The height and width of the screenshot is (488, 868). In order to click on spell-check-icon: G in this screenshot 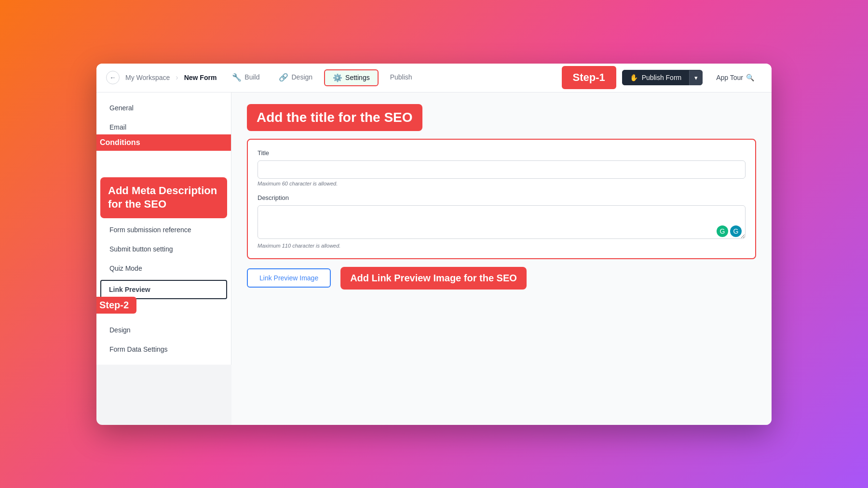, I will do `click(736, 231)`.